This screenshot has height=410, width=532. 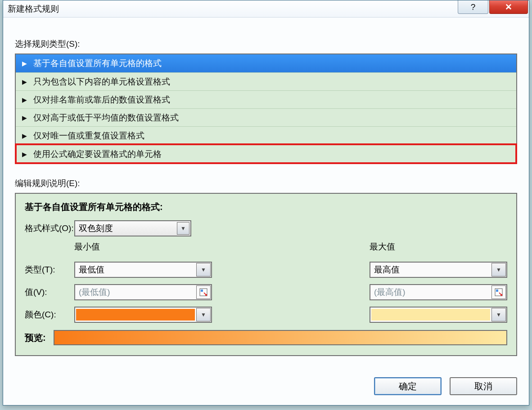 I want to click on rule-item-unique-duplicate: ▶ 仅对唯一值或重复值设置格式, so click(x=266, y=135).